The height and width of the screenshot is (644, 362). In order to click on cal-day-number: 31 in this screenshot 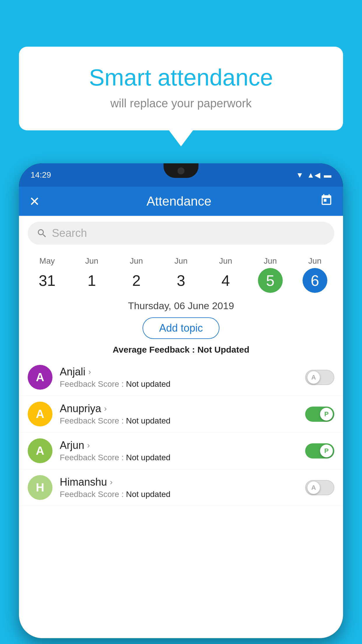, I will do `click(47, 281)`.